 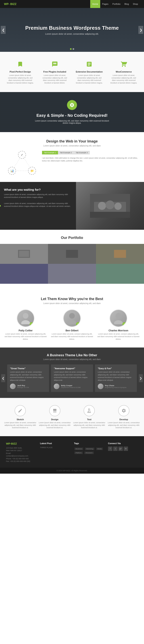 I want to click on footer-posts-title: Latest Post, so click(x=55, y=444).